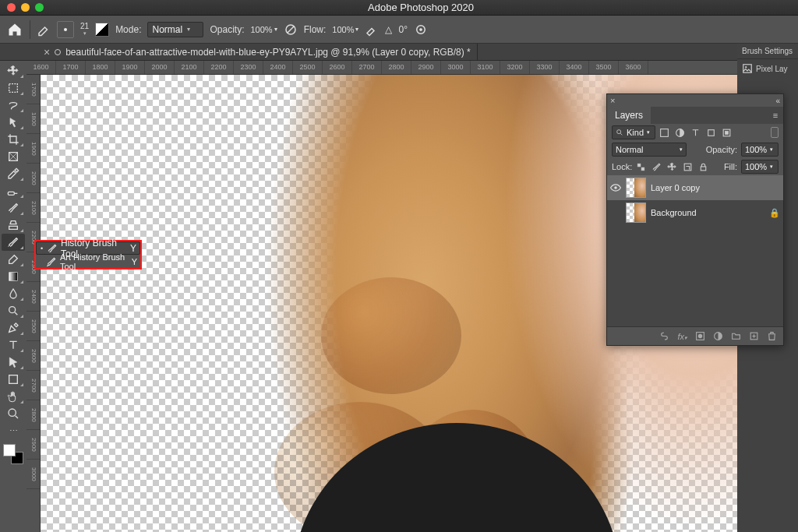  What do you see at coordinates (175, 30) in the screenshot?
I see `blend-mode-select: Normal▾` at bounding box center [175, 30].